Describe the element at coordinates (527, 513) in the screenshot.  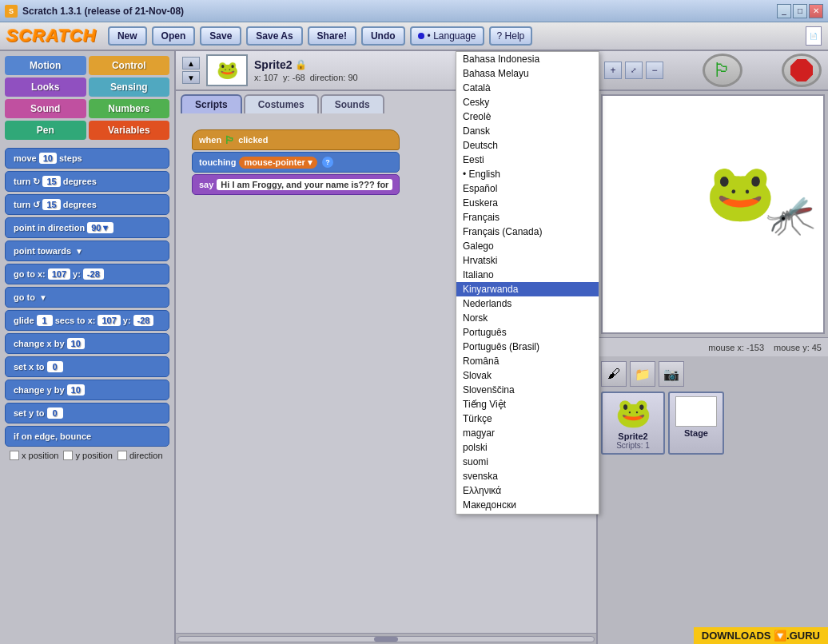
I see `lang-mongolian: Монголоор` at that location.